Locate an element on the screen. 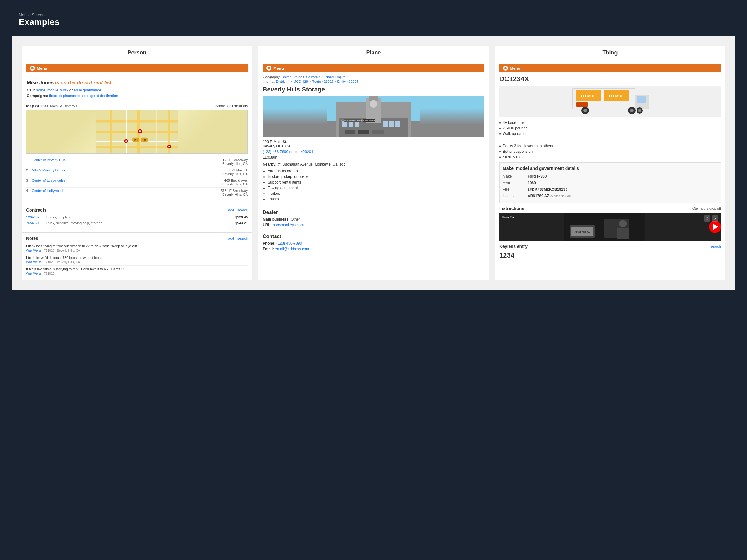  call-home-link: home is located at coordinates (41, 90).